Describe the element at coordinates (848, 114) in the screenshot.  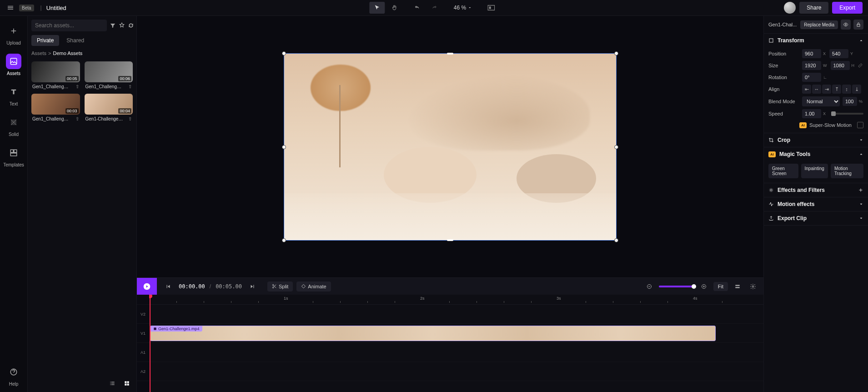
I see `speed-slider` at that location.